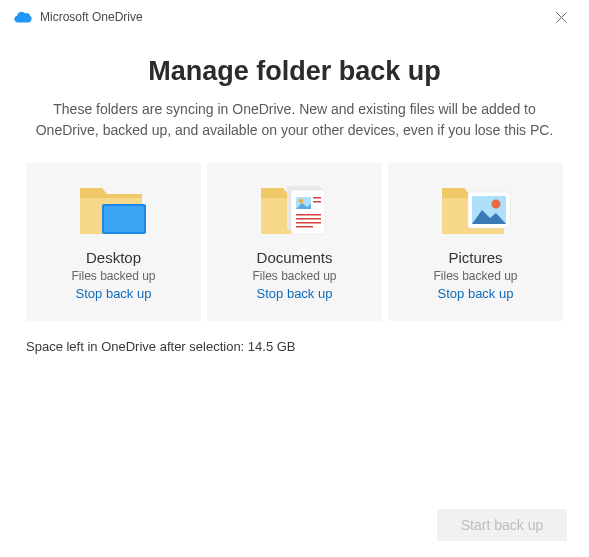 This screenshot has height=557, width=589. What do you see at coordinates (92, 17) in the screenshot?
I see `titlebar-app-name: Microsoft OneDrive` at bounding box center [92, 17].